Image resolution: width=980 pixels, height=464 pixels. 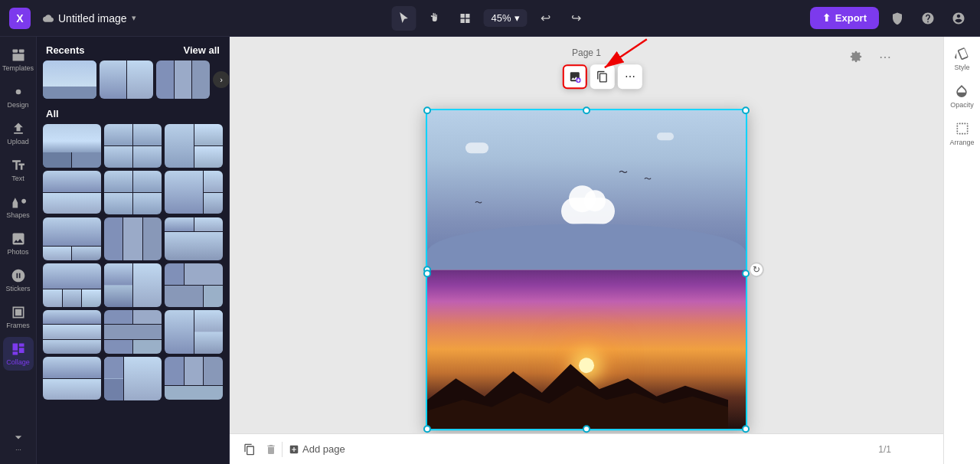 I want to click on canvas-duplicate-button, so click(x=250, y=449).